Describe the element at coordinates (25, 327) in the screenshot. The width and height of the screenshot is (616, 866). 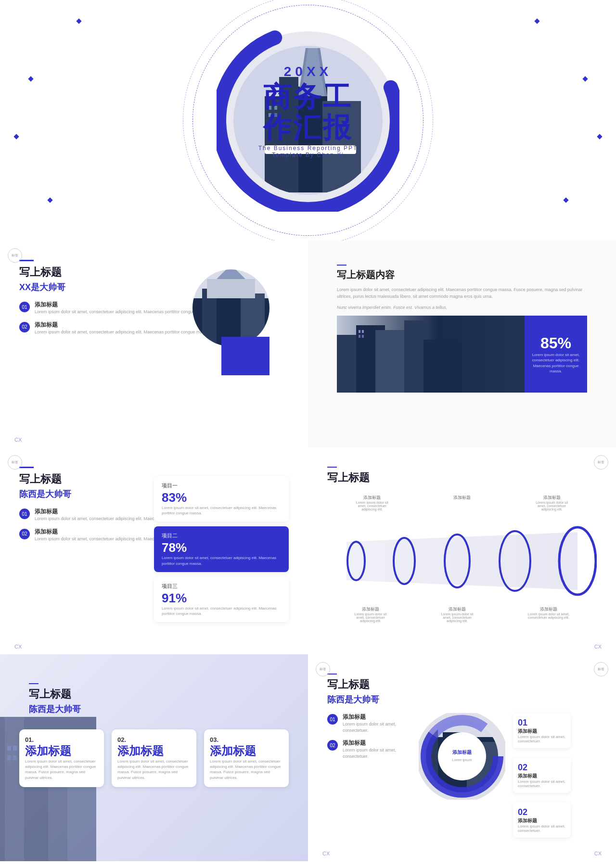
I see `list-num-2: 02` at that location.